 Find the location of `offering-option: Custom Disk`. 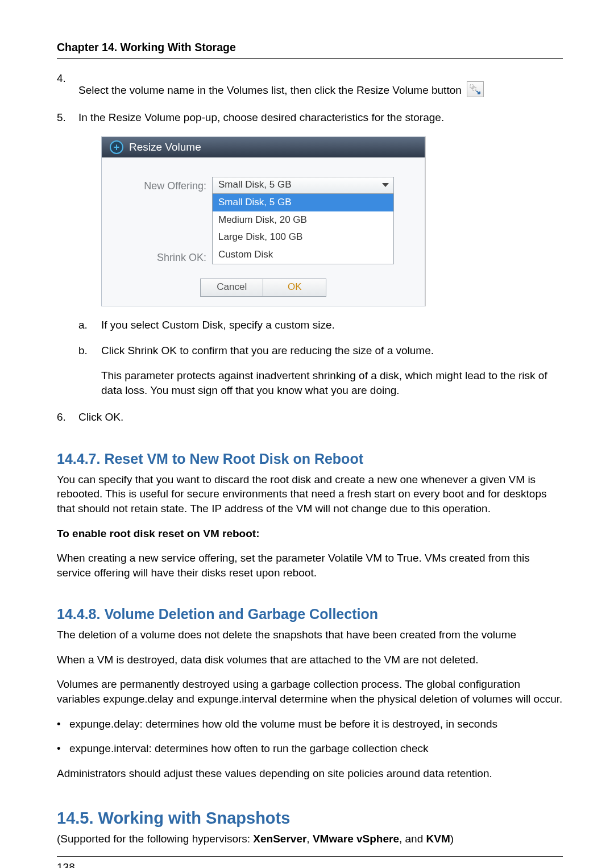

offering-option: Custom Disk is located at coordinates (303, 255).